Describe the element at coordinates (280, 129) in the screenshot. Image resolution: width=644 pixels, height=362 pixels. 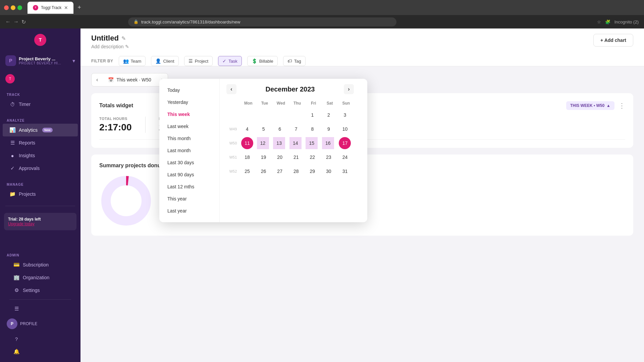
I see `cal-day: 6` at that location.